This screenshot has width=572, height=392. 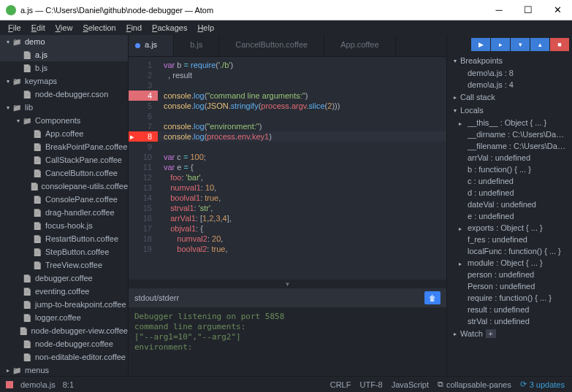 What do you see at coordinates (371, 385) in the screenshot?
I see `status-encoding: UTF-8` at bounding box center [371, 385].